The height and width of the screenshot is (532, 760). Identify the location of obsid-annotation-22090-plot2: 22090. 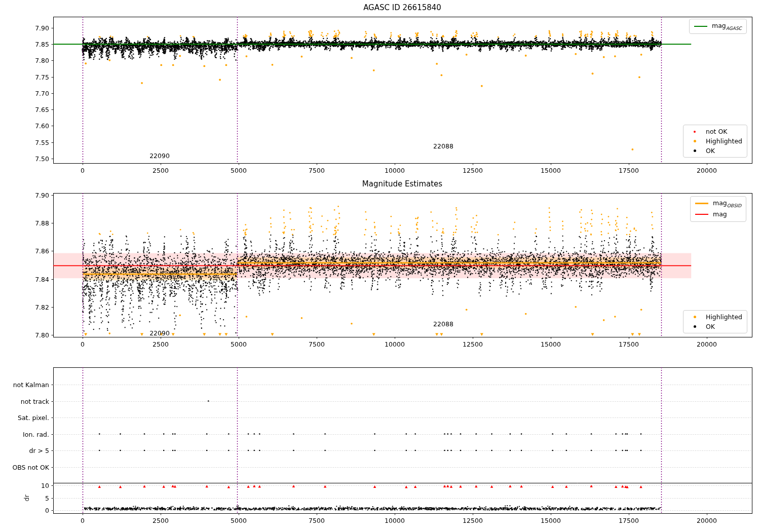
(160, 332).